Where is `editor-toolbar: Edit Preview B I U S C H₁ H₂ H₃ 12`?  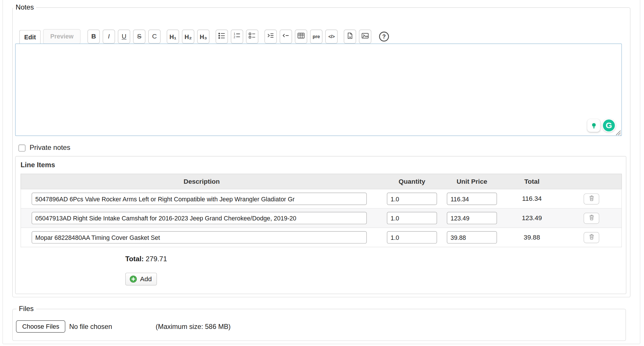
editor-toolbar: Edit Preview B I U S C H₁ H₂ H₃ 12 is located at coordinates (206, 36).